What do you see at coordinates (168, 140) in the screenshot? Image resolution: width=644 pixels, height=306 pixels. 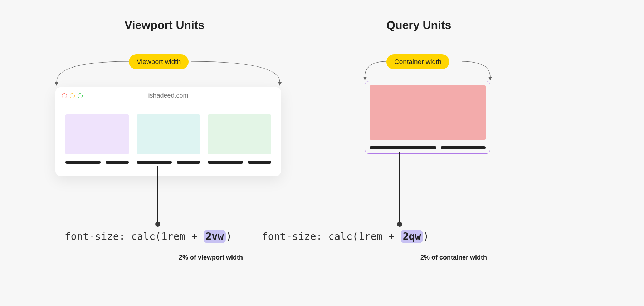 I see `card-row` at bounding box center [168, 140].